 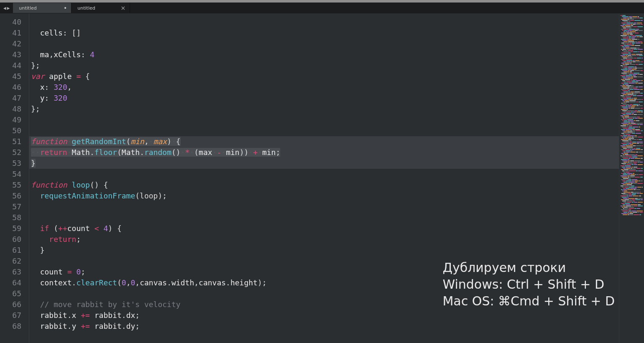 I want to click on line-number: 67, so click(x=11, y=315).